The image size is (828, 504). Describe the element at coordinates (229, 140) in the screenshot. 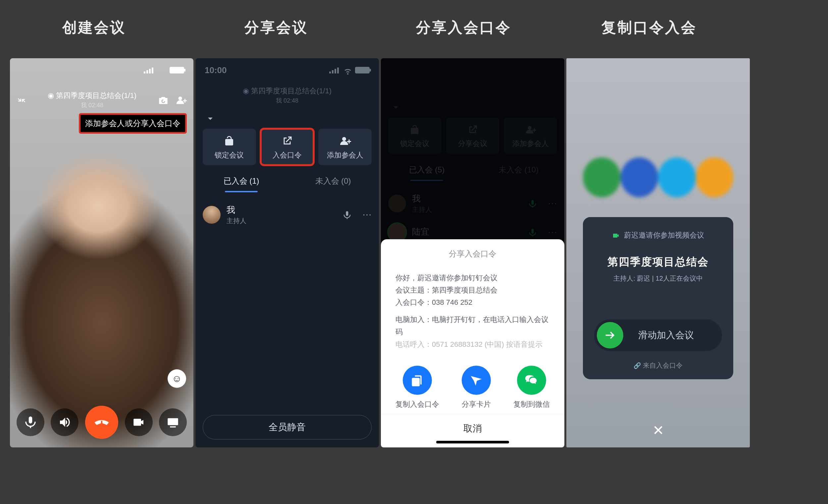

I see `unlock-icon` at that location.